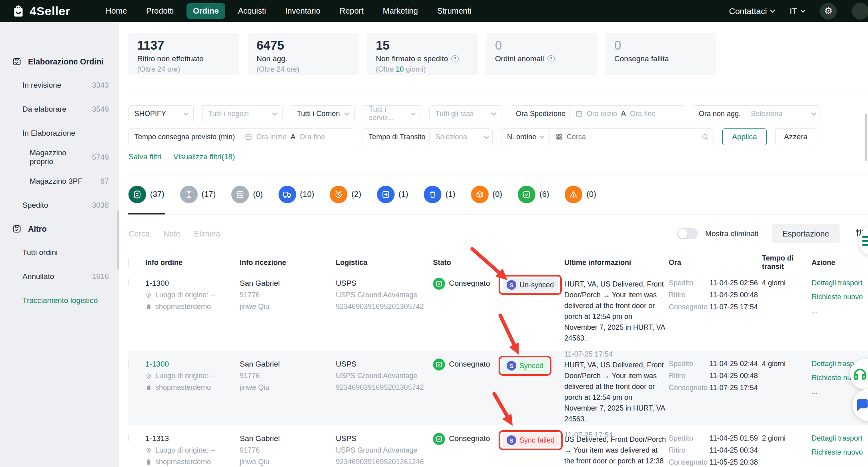  What do you see at coordinates (423, 54) in the screenshot?
I see `stat-card-non-firmato: 15 Non firmato e spedito? (Oltre 10 gior…` at bounding box center [423, 54].